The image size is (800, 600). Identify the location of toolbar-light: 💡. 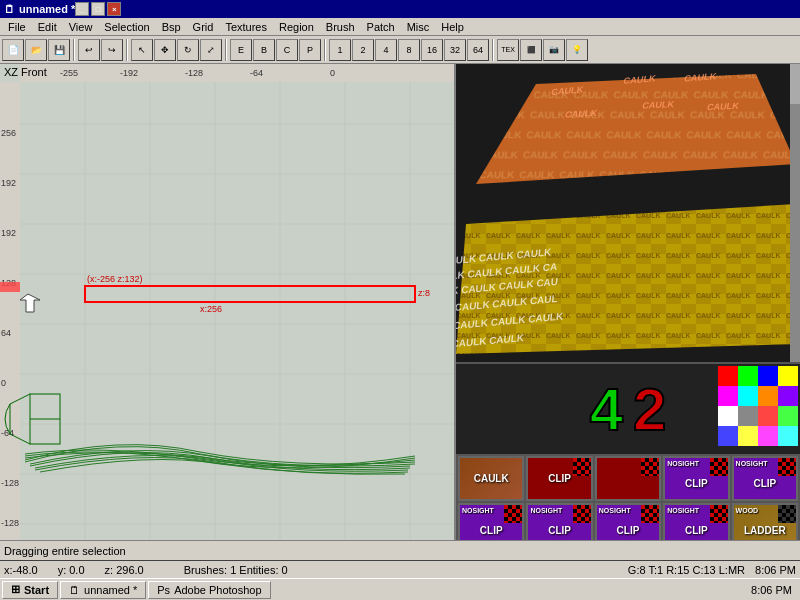
(577, 50).